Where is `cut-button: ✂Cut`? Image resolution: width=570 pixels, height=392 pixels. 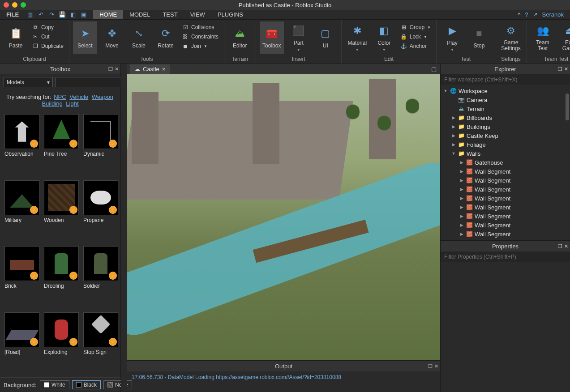 cut-button: ✂Cut is located at coordinates (48, 37).